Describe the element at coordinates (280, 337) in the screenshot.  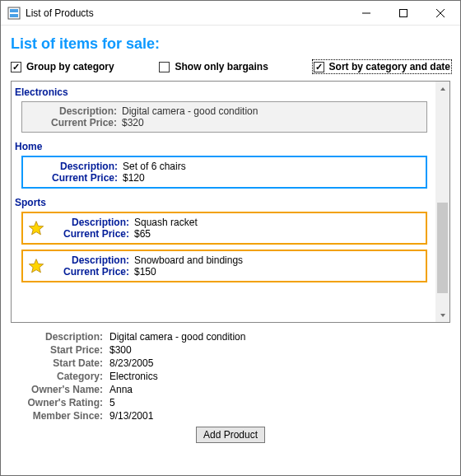
I see `detail-value-description: Digital camera - good condition` at that location.